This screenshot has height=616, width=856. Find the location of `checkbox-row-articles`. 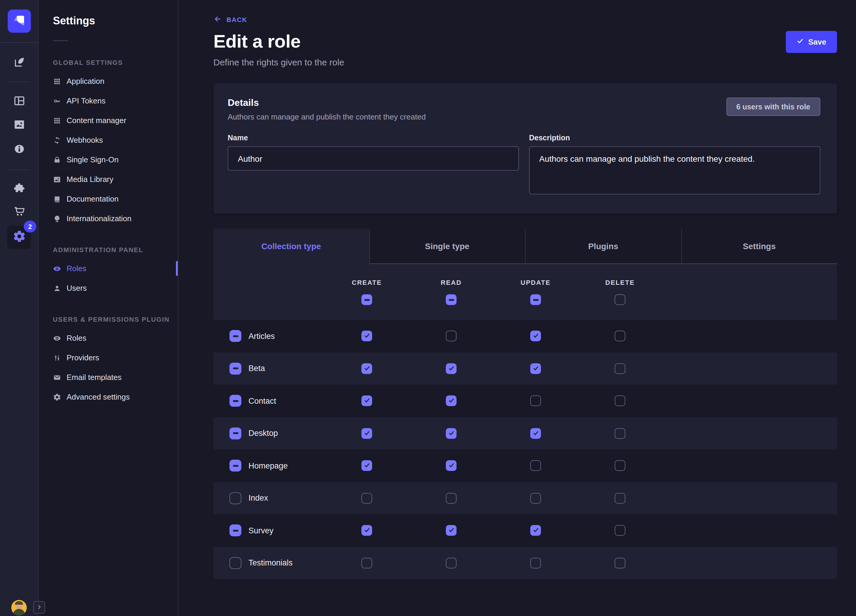

checkbox-row-articles is located at coordinates (236, 336).